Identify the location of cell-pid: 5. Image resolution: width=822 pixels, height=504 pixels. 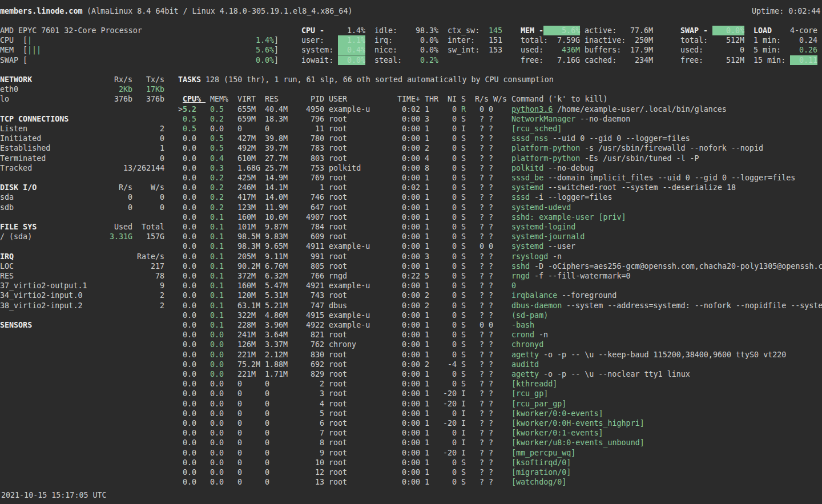
(322, 413).